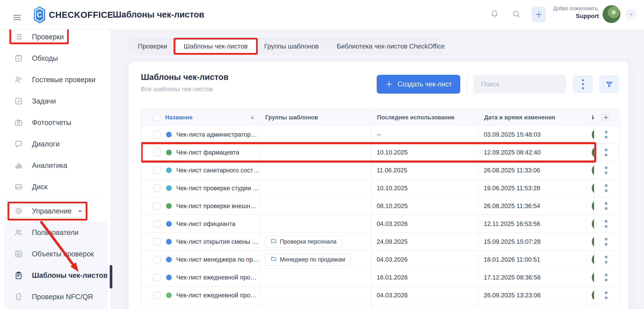 Image resolution: width=644 pixels, height=309 pixels. I want to click on sidebar-item-photo-reports: Фотоотчеты, so click(56, 123).